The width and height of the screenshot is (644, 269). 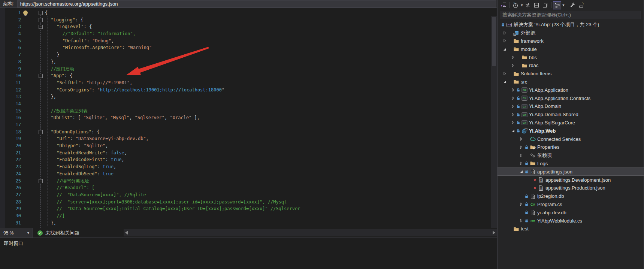 I want to click on vertical-scrollbar, so click(x=494, y=122).